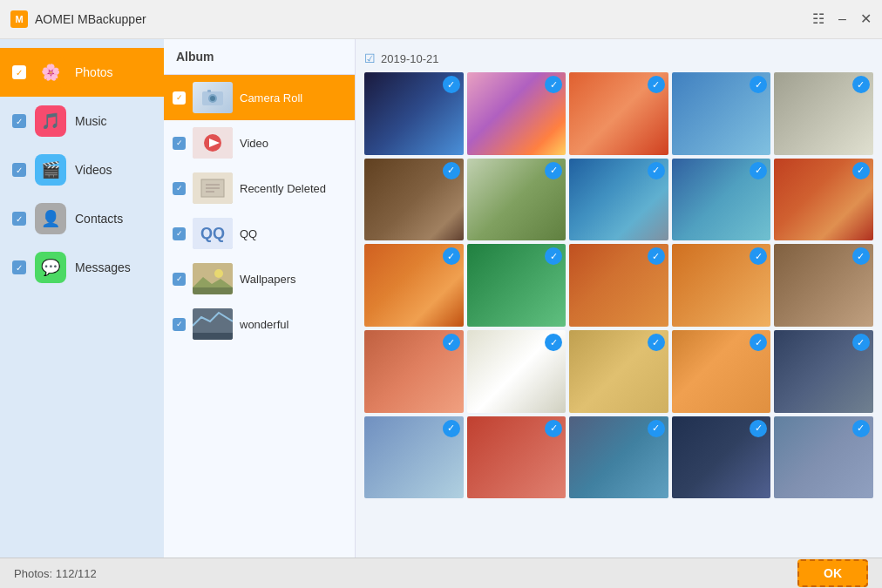  Describe the element at coordinates (866, 19) in the screenshot. I see `close-icon: ✕` at that location.